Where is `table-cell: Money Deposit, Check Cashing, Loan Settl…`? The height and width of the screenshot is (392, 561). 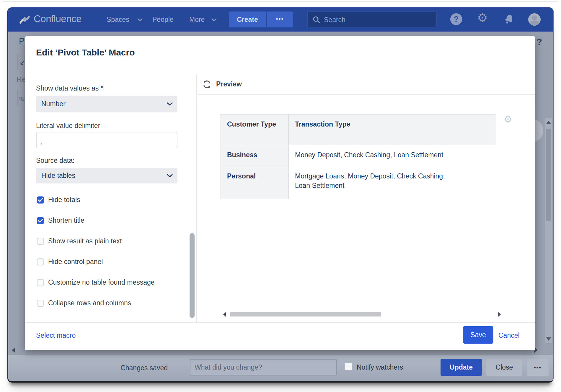
table-cell: Money Deposit, Check Cashing, Loan Settl… is located at coordinates (392, 156).